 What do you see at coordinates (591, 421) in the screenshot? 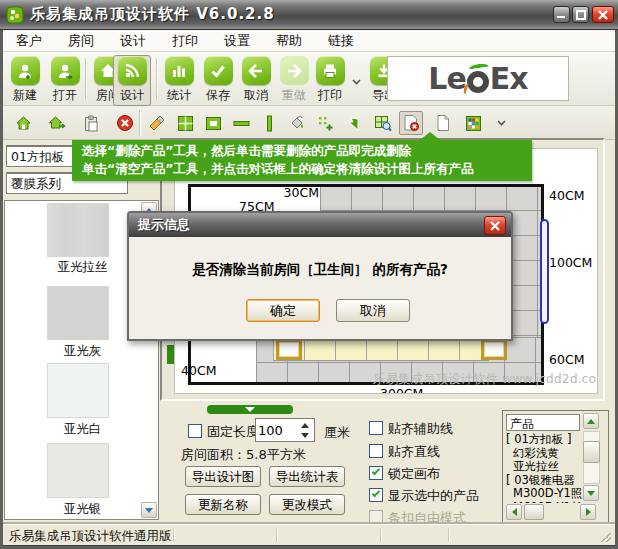
I see `product-scroll-up-button` at bounding box center [591, 421].